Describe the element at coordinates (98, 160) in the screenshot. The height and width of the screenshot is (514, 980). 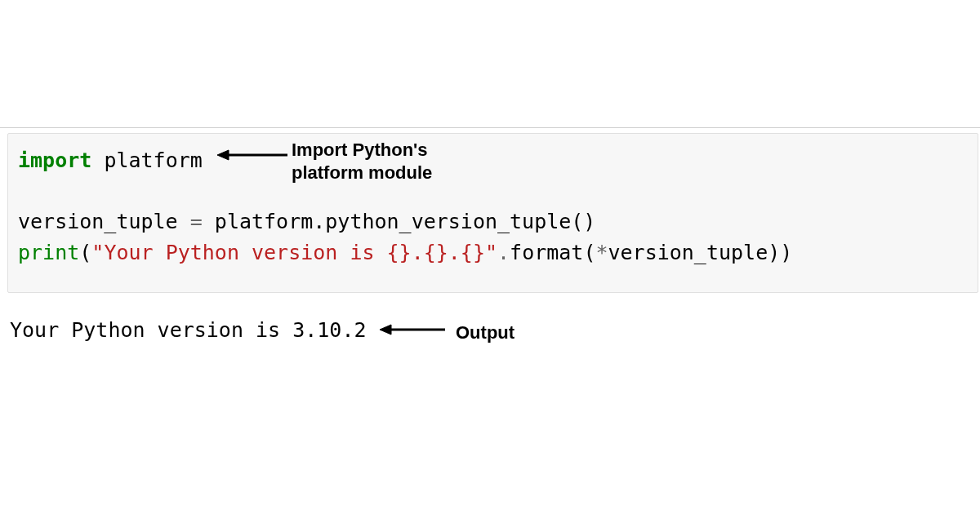
I see `code-space` at that location.